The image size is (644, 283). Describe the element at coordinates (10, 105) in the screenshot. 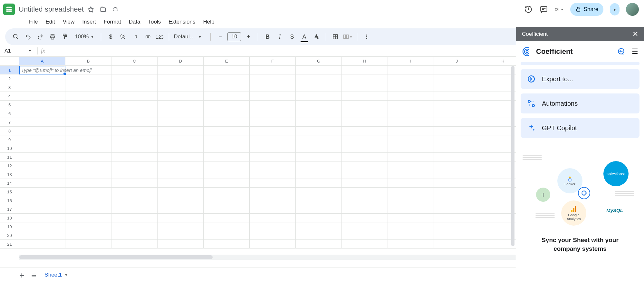

I see `row-header: 5` at that location.